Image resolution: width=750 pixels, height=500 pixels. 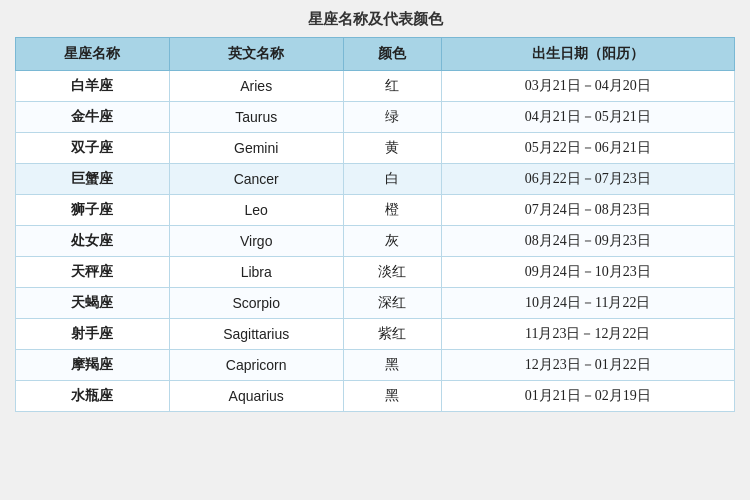 I want to click on zodiac-chinese: 天蝎座, so click(x=93, y=304).